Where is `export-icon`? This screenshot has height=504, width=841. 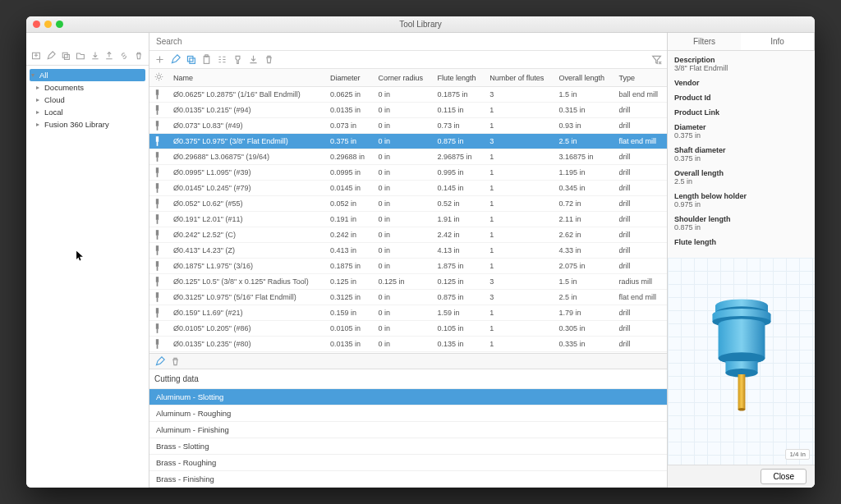 export-icon is located at coordinates (95, 56).